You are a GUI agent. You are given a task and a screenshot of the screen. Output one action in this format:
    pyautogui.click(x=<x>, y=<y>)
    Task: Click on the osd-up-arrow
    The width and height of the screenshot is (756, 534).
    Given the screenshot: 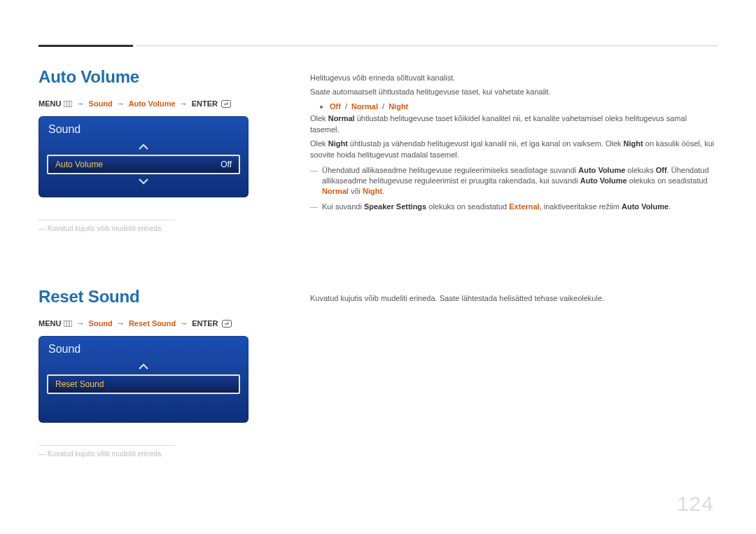 What is the action you would take?
    pyautogui.click(x=144, y=147)
    